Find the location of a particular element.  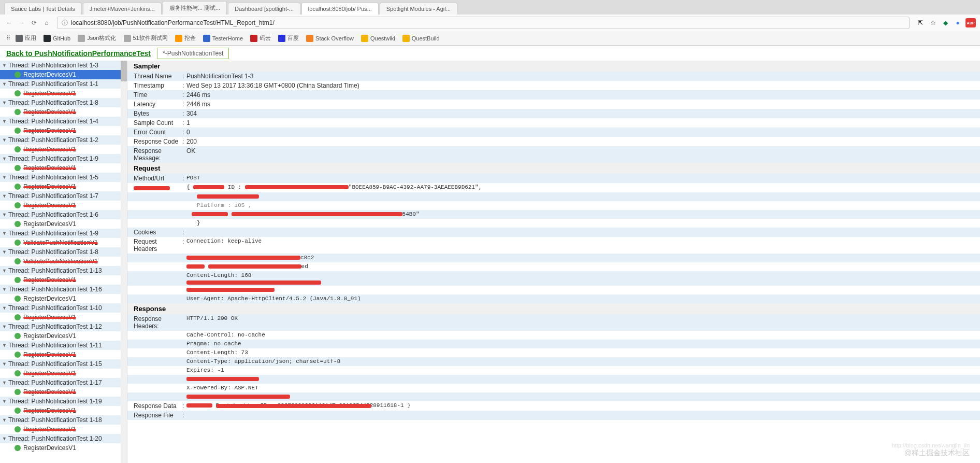

browser-chrome: Sauce Labs | Test Details Jmeter+Maven+J… is located at coordinates (490, 23).